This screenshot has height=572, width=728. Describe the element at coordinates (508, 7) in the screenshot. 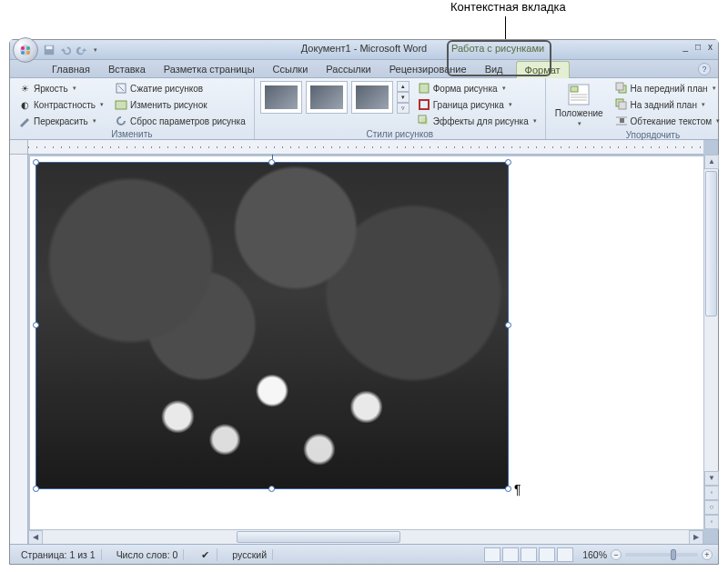

I see `callout-label: Контекстная вкладка` at that location.